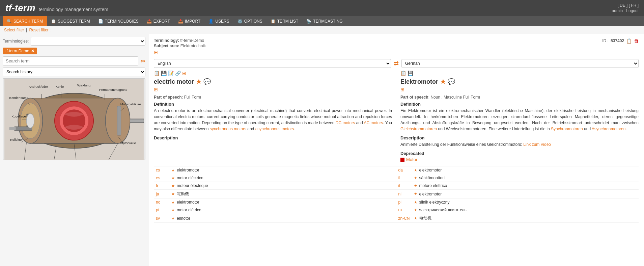  I want to click on select-filter-link: Select filter, so click(14, 30).